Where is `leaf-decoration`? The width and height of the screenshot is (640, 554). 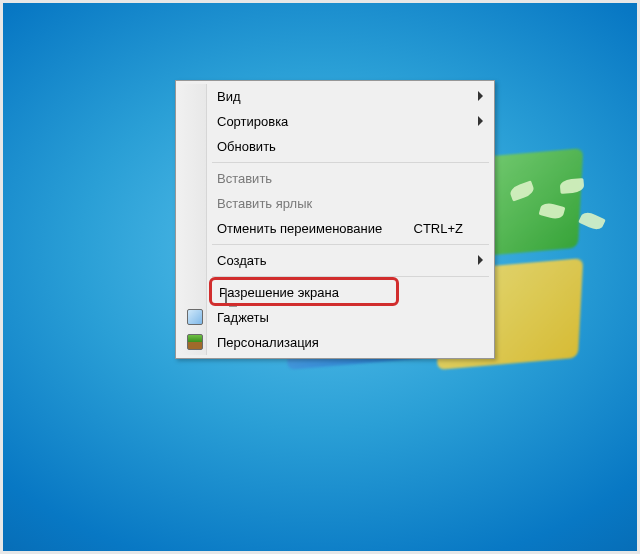 leaf-decoration is located at coordinates (560, 214).